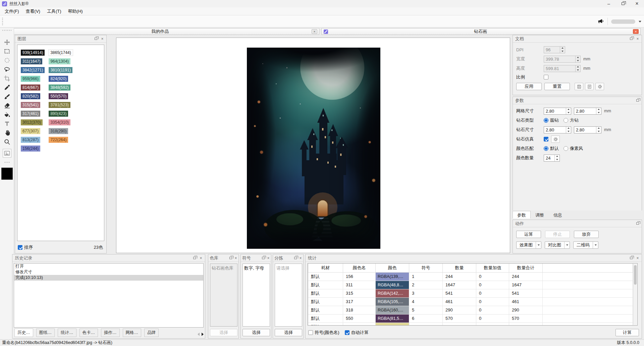 The image size is (644, 346). I want to click on dock-tab-6: 网格…, so click(132, 333).